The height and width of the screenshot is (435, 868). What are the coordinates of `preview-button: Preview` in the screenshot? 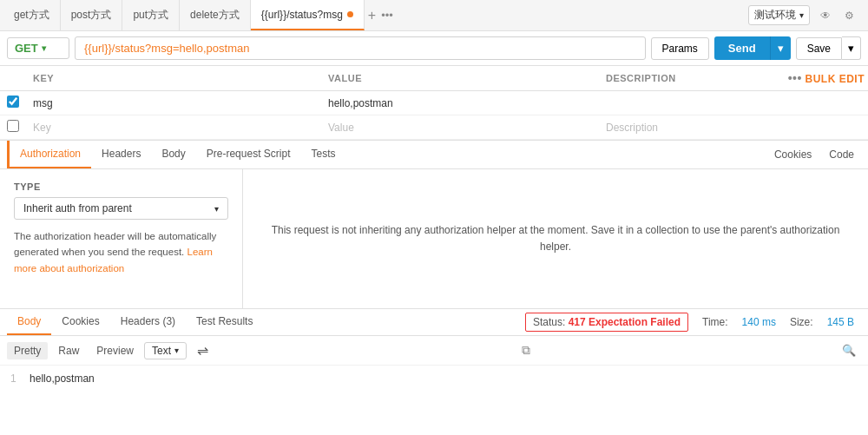 It's located at (115, 351).